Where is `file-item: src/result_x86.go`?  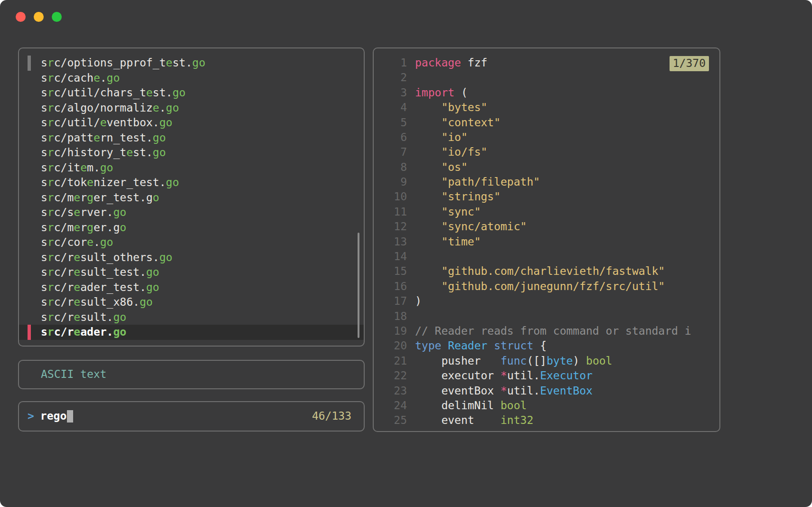
file-item: src/result_x86.go is located at coordinates (191, 302).